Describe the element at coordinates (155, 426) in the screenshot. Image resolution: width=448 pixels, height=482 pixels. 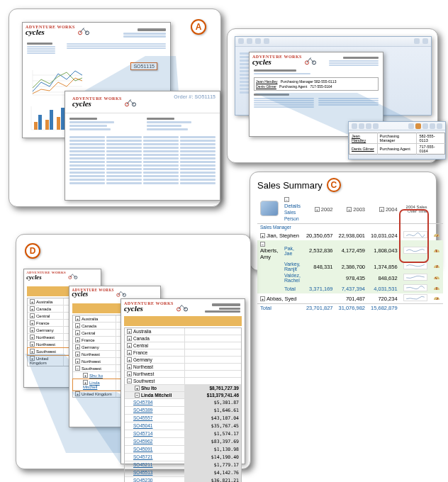
I see `order-link: SO45041` at that location.